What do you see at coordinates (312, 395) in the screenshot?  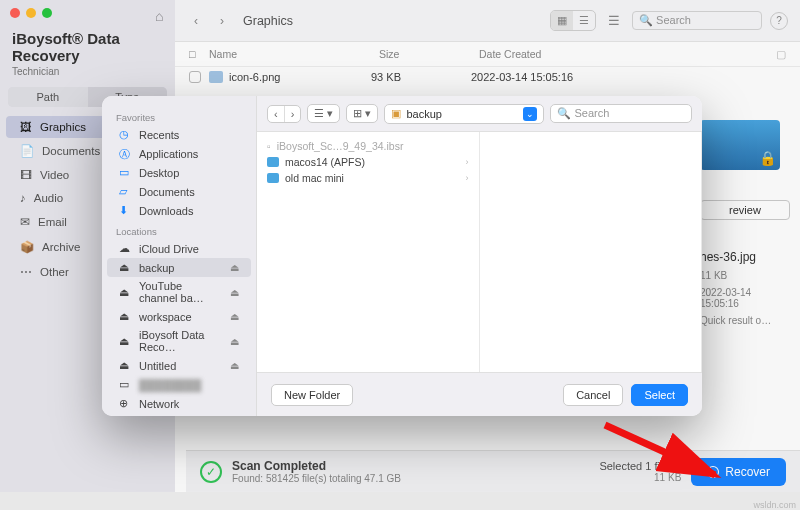 I see `new-folder-button: New Folder` at bounding box center [312, 395].